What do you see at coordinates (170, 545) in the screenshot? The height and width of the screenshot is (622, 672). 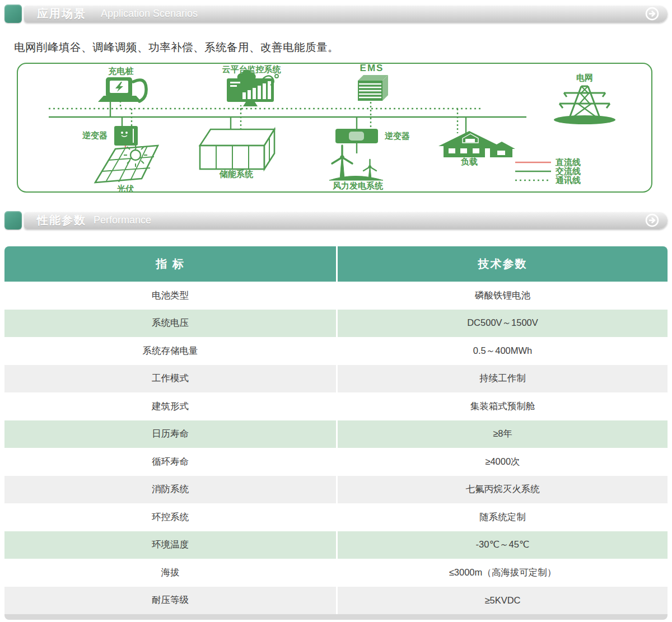 I see `indicator-cell: 环境温度` at bounding box center [170, 545].